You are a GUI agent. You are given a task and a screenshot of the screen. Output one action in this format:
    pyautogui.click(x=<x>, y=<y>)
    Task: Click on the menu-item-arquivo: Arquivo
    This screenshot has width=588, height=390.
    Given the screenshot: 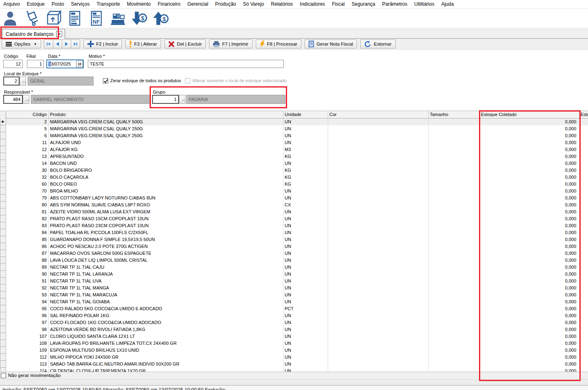 What is the action you would take?
    pyautogui.click(x=11, y=4)
    